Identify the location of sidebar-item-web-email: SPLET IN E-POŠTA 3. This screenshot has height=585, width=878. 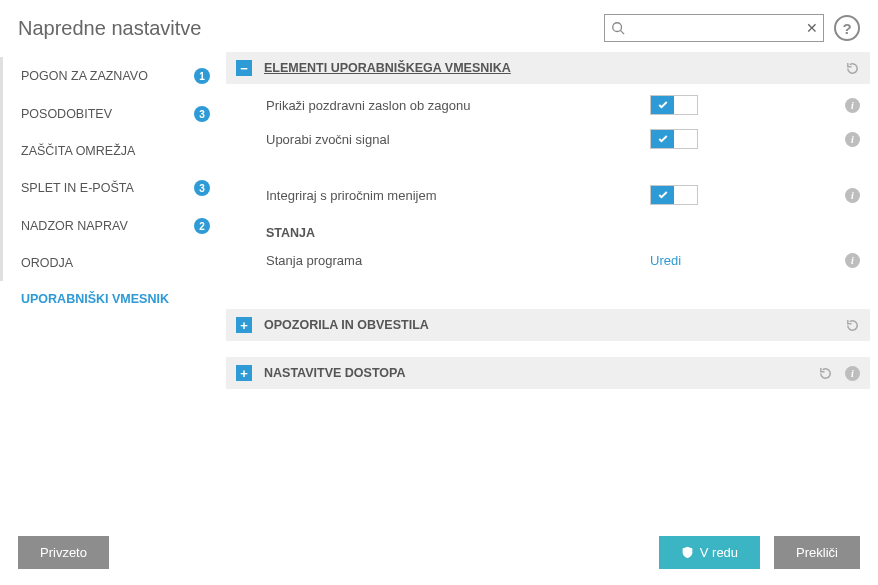
(113, 188).